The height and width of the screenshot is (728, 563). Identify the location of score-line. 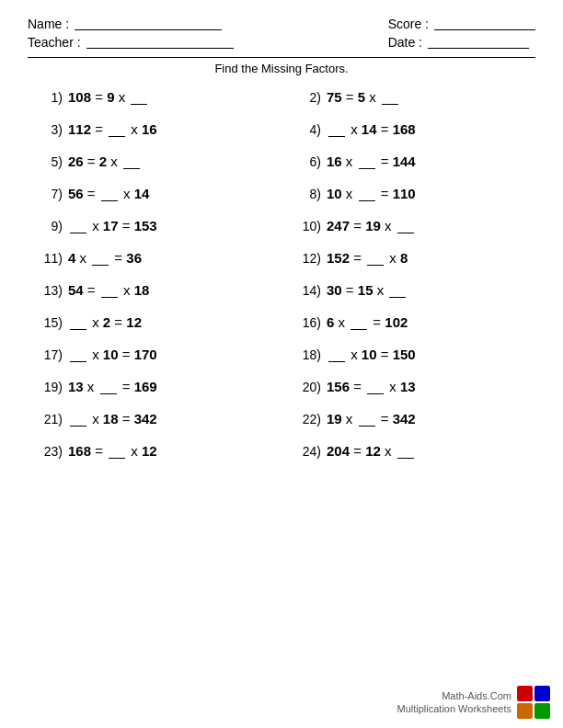
(485, 24).